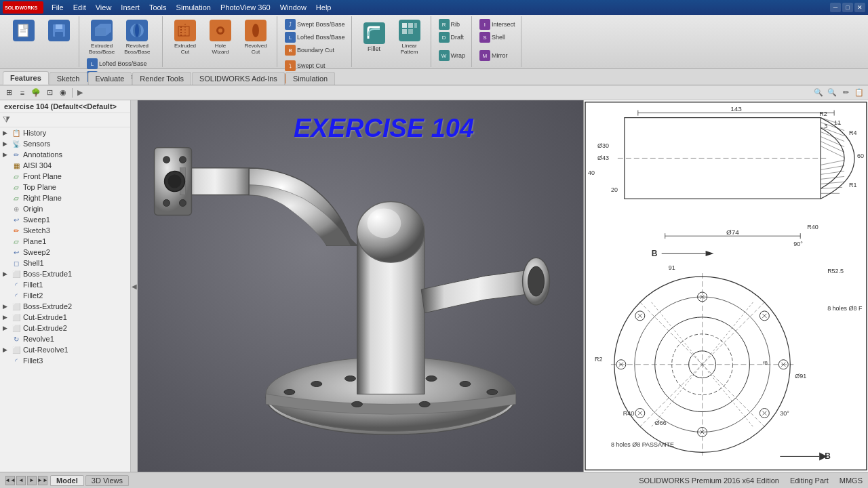 This screenshot has height=488, width=868. I want to click on menu-simulation: Simulation, so click(194, 7).